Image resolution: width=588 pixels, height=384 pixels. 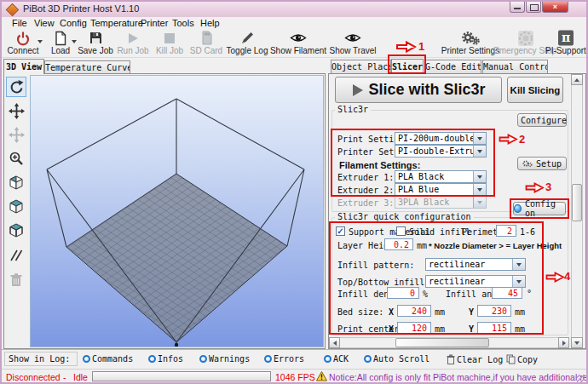 I want to click on rotate-view-tool, so click(x=16, y=87).